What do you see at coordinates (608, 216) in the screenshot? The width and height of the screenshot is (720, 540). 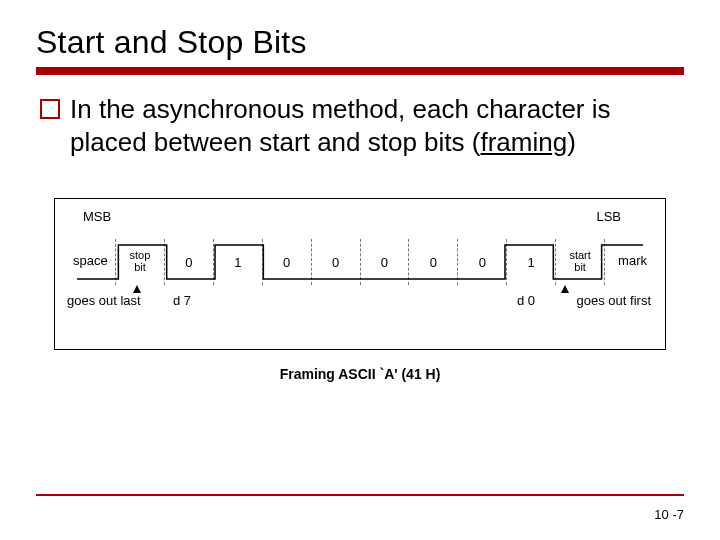 I see `label-lsb: LSB` at bounding box center [608, 216].